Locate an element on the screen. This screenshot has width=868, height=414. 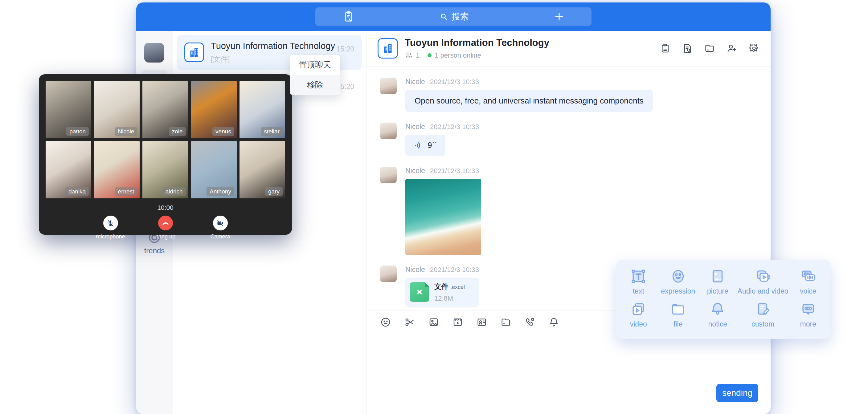
hangup-control: hang up is located at coordinates (165, 228).